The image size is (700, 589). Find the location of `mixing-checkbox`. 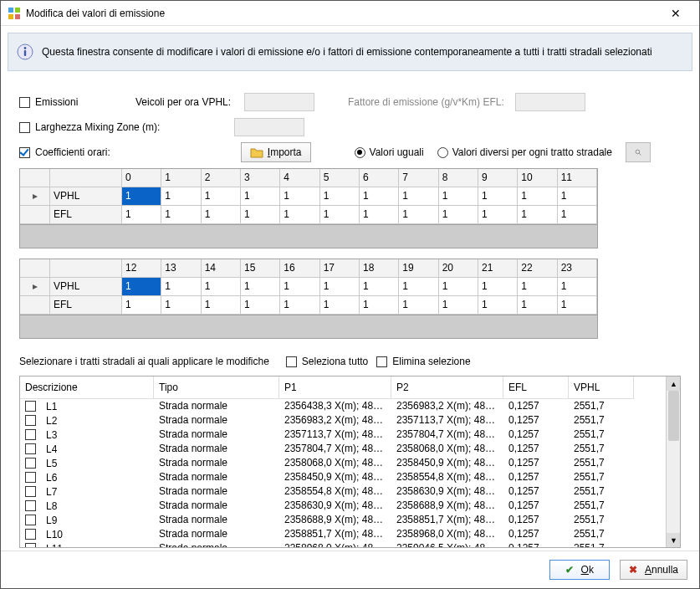

mixing-checkbox is located at coordinates (25, 127).